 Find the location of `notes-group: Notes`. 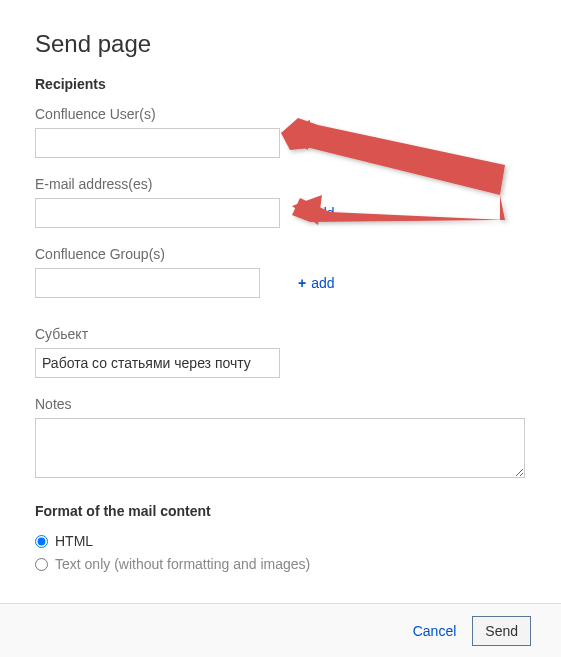

notes-group: Notes is located at coordinates (280, 438).